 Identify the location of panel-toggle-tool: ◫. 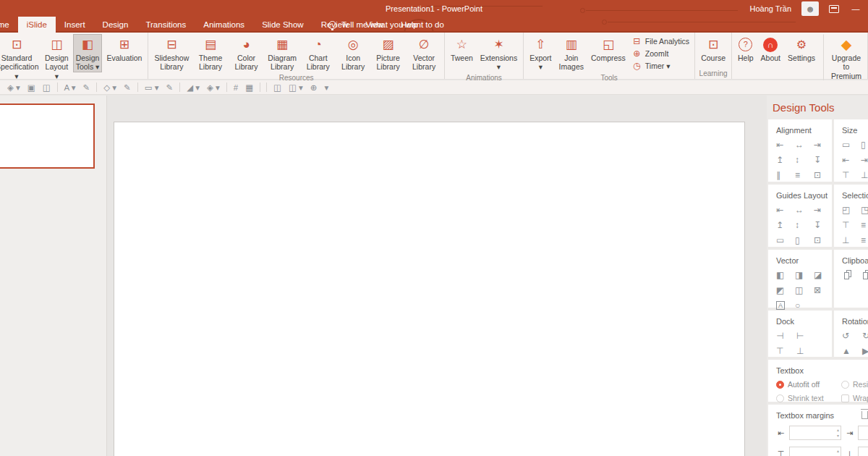
(278, 88).